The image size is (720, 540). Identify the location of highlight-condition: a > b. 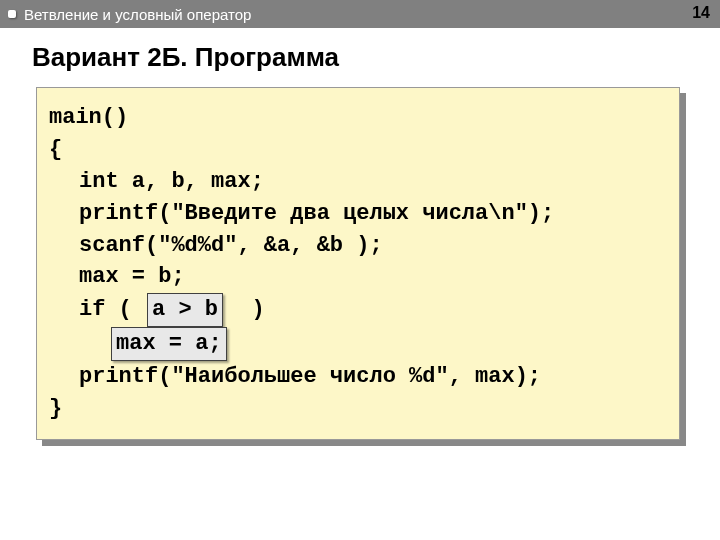
(185, 310).